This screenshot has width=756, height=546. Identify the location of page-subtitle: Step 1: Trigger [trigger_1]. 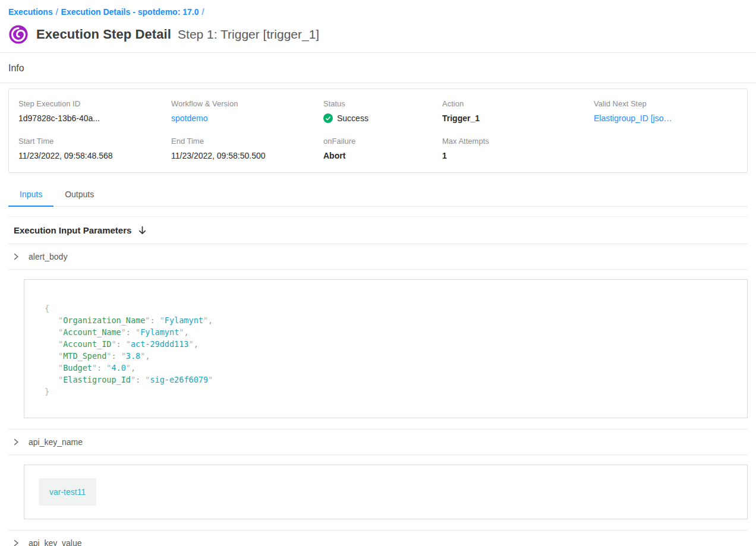
(248, 34).